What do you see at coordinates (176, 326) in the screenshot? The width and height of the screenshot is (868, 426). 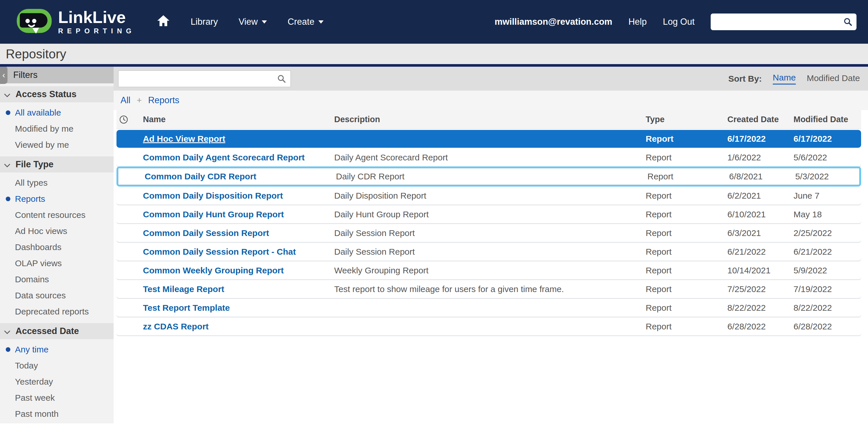 I see `report-link-zz-cdas-report: zz CDAS Report` at bounding box center [176, 326].